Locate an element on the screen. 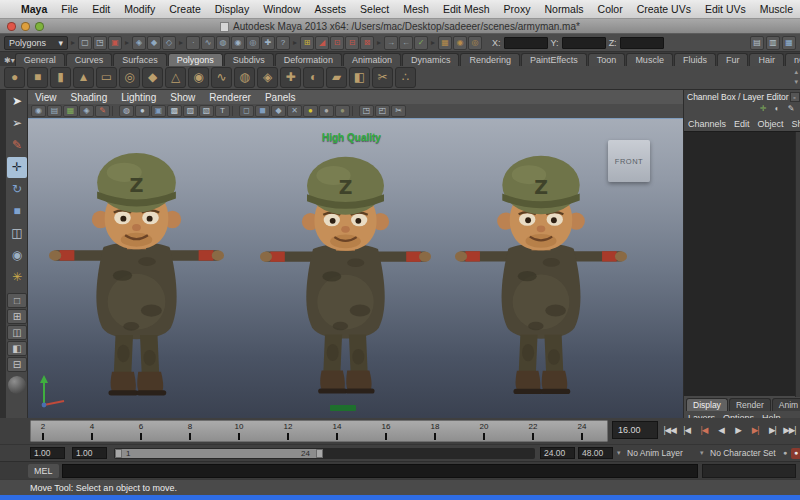 Image resolution: width=800 pixels, height=500 pixels. show-manipulator-tool: ✳ is located at coordinates (17, 278).